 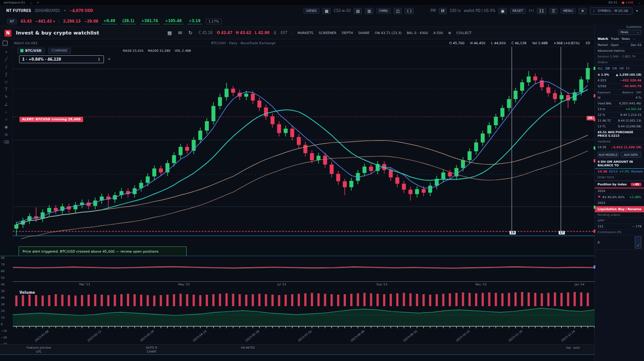 What do you see at coordinates (626, 39) in the screenshot?
I see `sidebar-tab-2: News` at bounding box center [626, 39].